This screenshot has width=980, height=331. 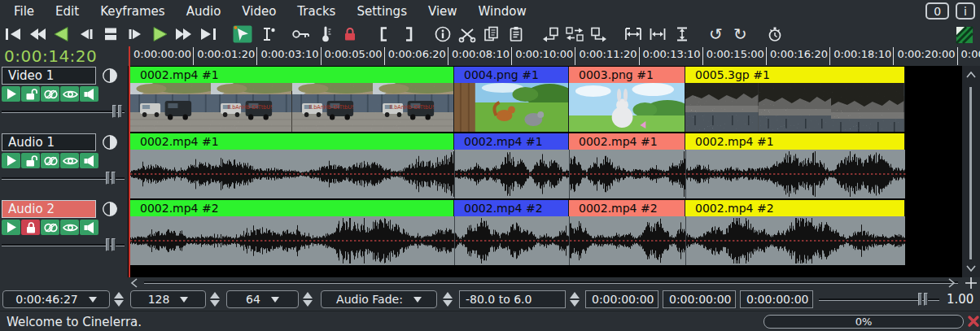 I want to click on menu-view: View, so click(x=443, y=11).